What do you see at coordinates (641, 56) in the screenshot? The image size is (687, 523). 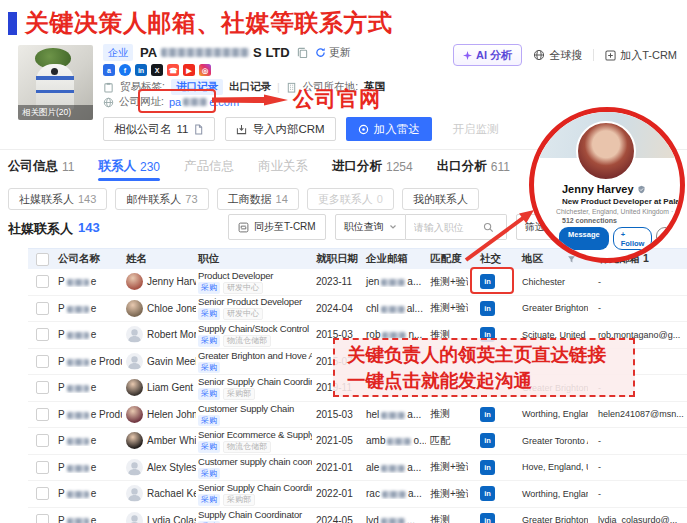 I see `join-tcrm-button: 加入T-CRM` at bounding box center [641, 56].